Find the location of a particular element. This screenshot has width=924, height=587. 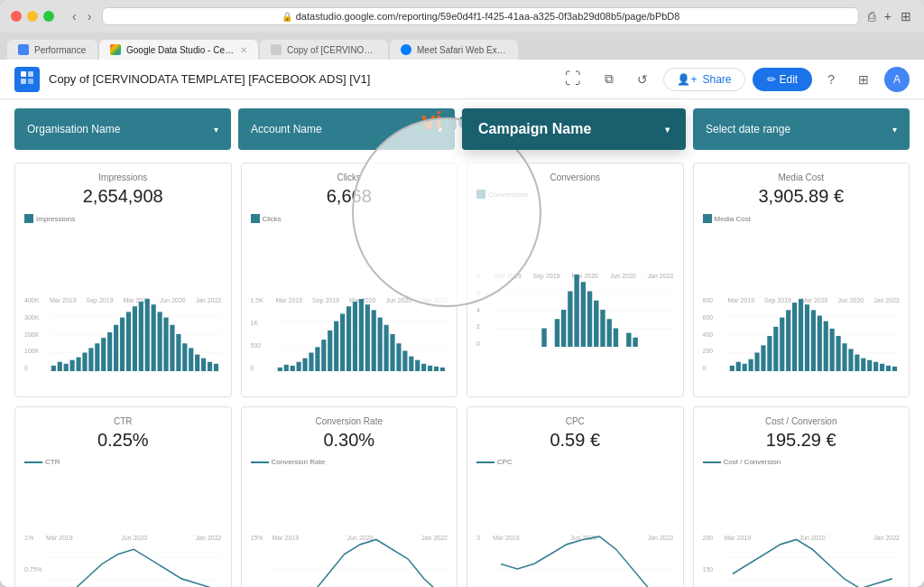

legend-line-ctr is located at coordinates (33, 462).